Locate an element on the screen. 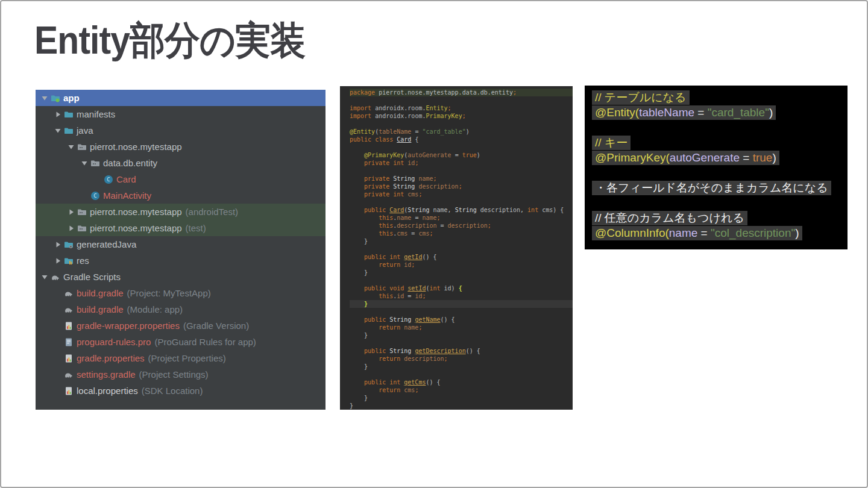 The height and width of the screenshot is (488, 868). tree-row-pierrot-nose-mytestapp: pierrot.nose.mytestapp(test) is located at coordinates (181, 228).